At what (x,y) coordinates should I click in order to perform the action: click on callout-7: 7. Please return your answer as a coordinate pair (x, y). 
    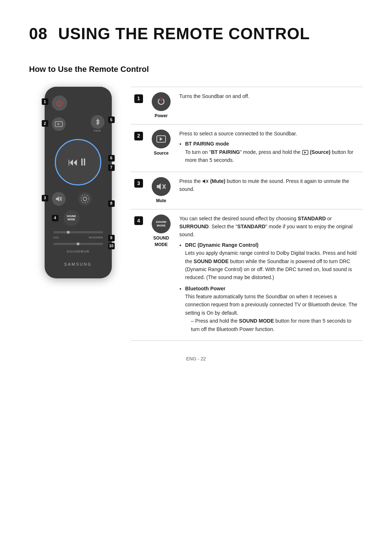
    Looking at the image, I should click on (111, 168).